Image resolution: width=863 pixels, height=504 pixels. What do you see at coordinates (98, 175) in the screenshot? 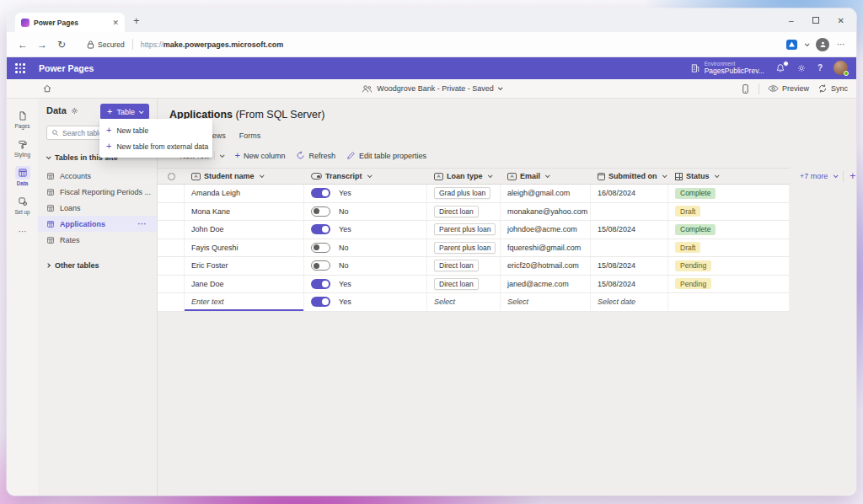
I see `table-item-accounts: Accounts` at bounding box center [98, 175].